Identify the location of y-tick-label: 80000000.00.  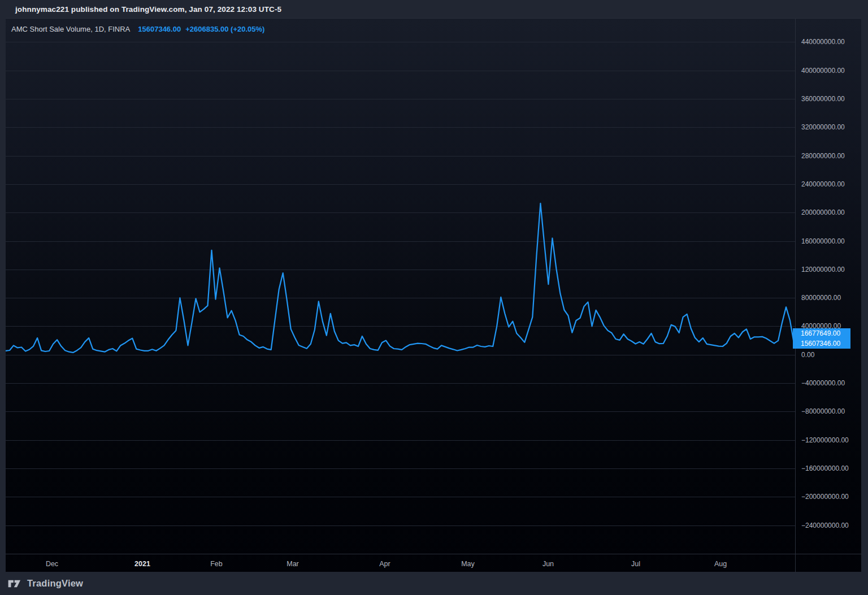
(821, 298).